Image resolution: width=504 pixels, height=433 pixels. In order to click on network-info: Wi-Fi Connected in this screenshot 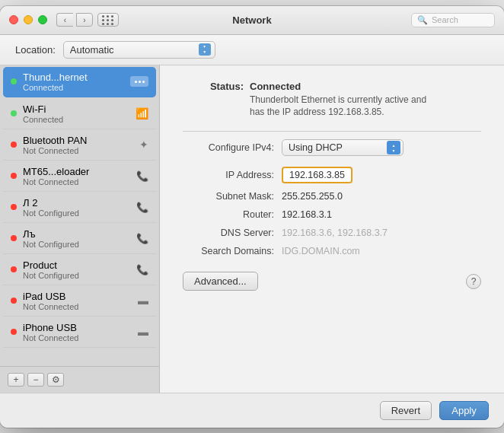, I will do `click(76, 114)`.